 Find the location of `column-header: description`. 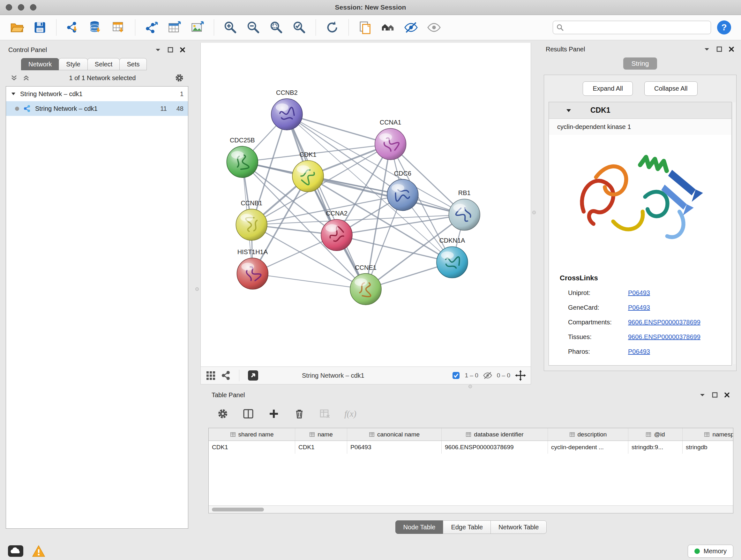

column-header: description is located at coordinates (588, 434).